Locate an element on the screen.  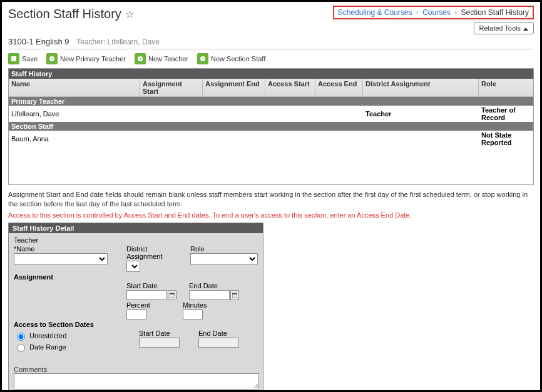
toolbar: Save New Primary Teacher New Teacher New… is located at coordinates (271, 60).